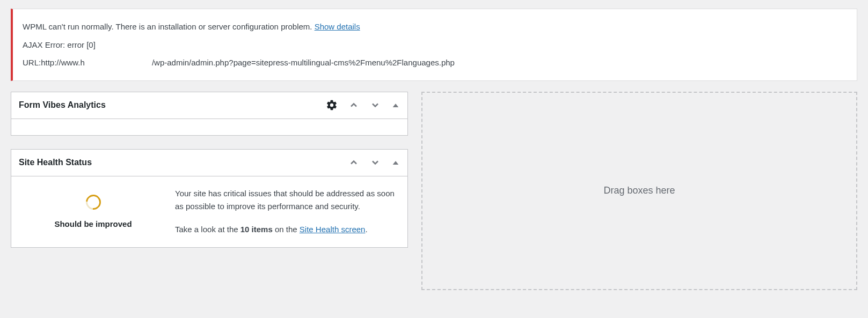 Image resolution: width=868 pixels, height=318 pixels. What do you see at coordinates (435, 27) in the screenshot?
I see `notice-line-1: WPML can't run normally. There is an ins…` at bounding box center [435, 27].